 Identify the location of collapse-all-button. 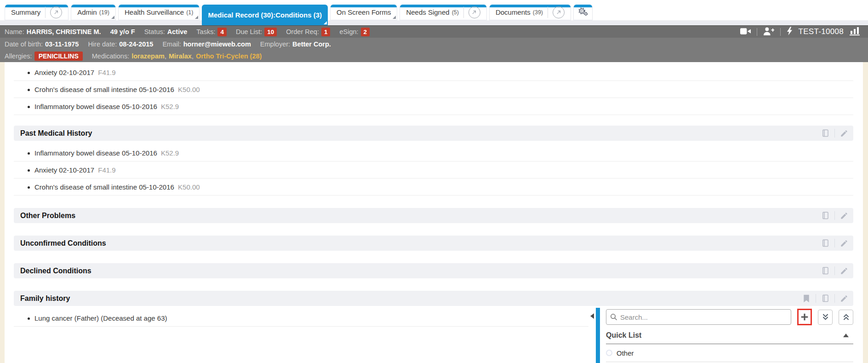
(846, 317).